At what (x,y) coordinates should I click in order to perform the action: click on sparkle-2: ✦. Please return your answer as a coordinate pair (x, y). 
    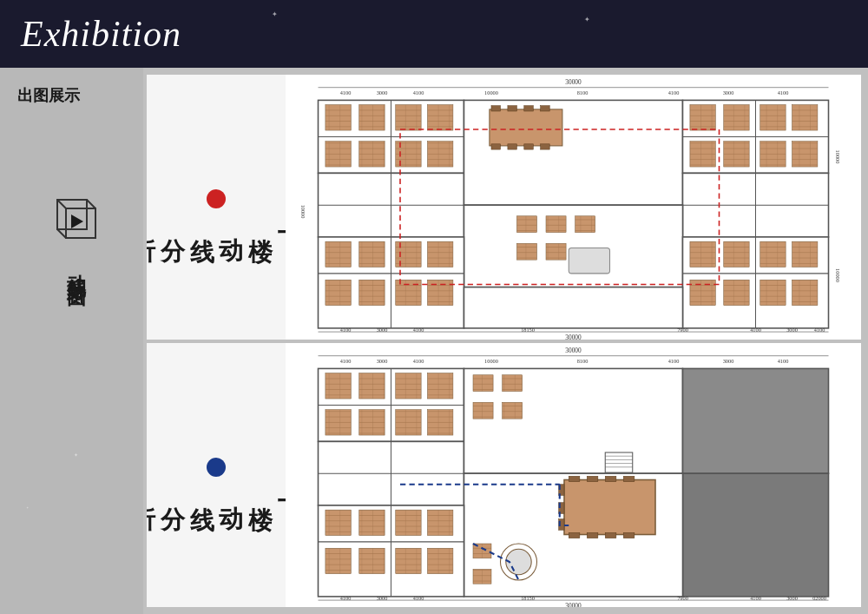
    Looking at the image, I should click on (28, 507).